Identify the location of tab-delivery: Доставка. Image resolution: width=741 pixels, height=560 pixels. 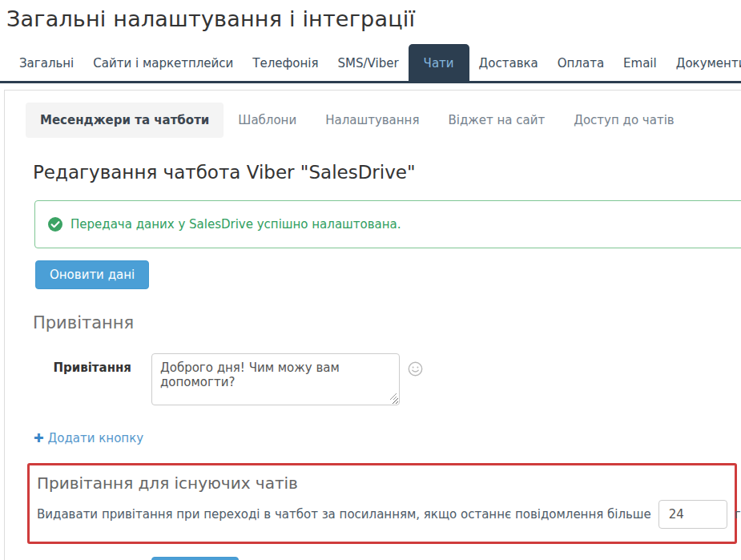
(509, 66).